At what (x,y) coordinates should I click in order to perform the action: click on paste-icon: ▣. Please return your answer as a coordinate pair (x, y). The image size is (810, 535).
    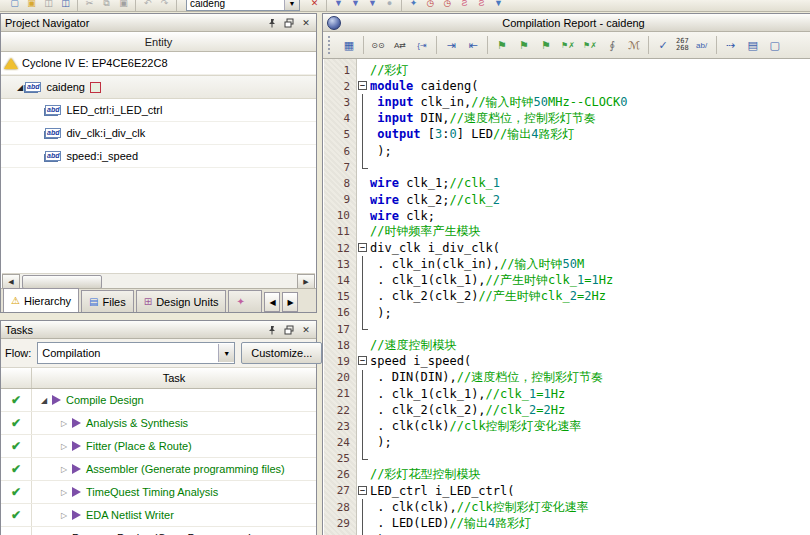
    Looking at the image, I should click on (124, 6).